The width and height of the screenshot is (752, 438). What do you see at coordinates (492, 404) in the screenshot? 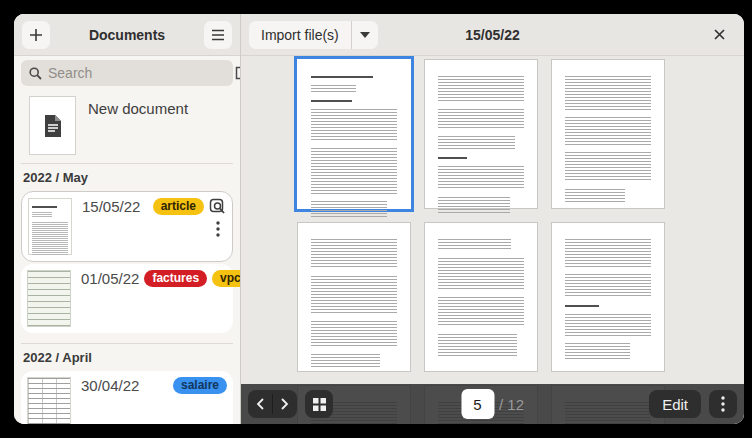
I see `page-indicator: / 12` at bounding box center [492, 404].